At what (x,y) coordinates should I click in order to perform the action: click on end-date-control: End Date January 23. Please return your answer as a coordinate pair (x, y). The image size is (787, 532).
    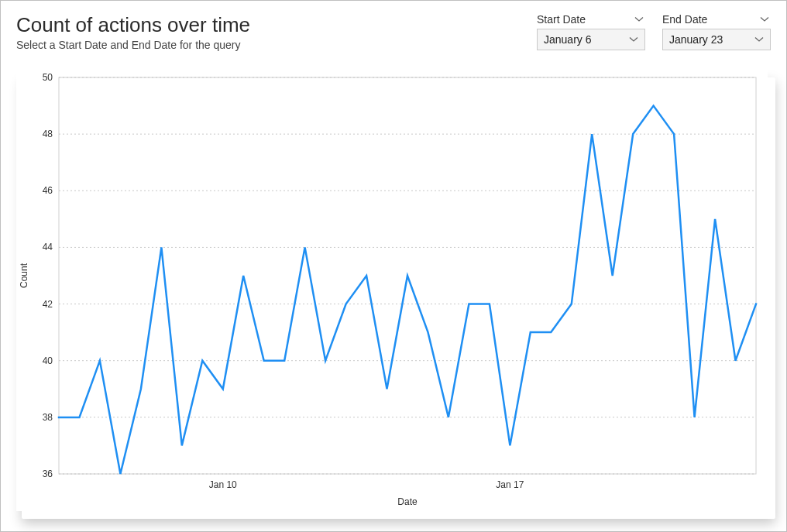
    Looking at the image, I should click on (717, 32).